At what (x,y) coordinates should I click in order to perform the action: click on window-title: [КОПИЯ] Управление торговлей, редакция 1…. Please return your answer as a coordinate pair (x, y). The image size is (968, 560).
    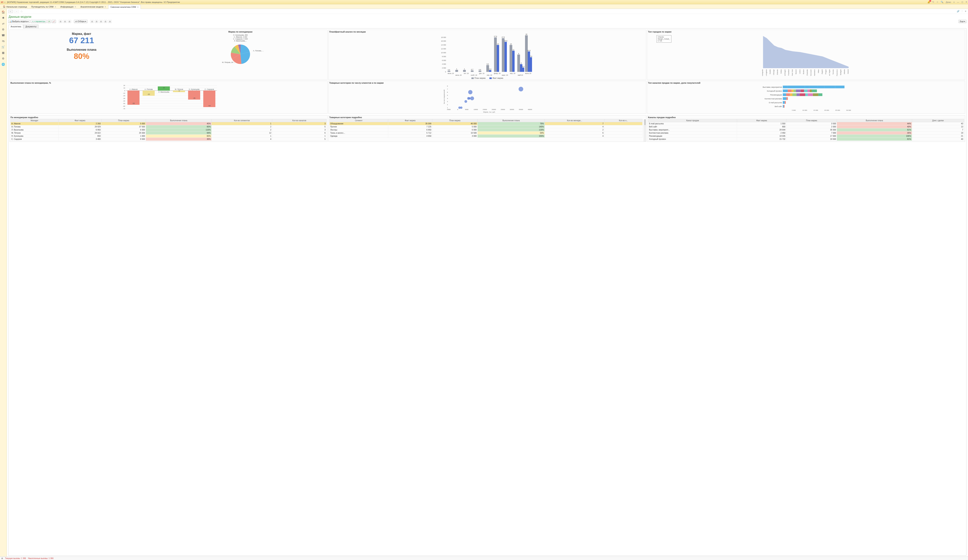
    Looking at the image, I should click on (467, 2).